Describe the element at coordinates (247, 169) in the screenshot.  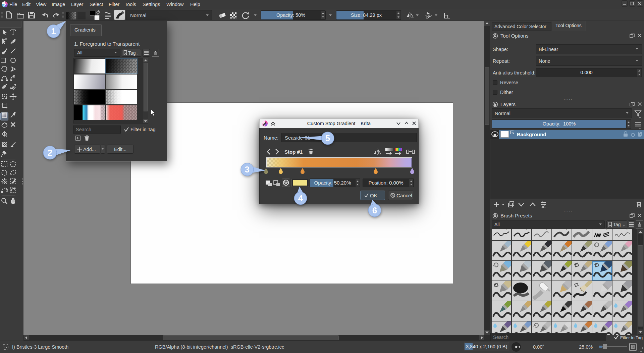
I see `svg-text: 3` at that location.